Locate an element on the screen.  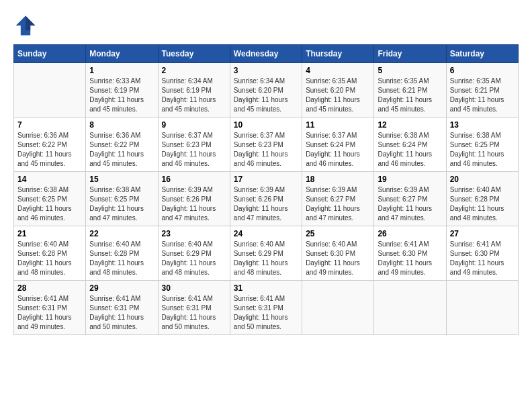
day-number: 21 is located at coordinates (50, 234).